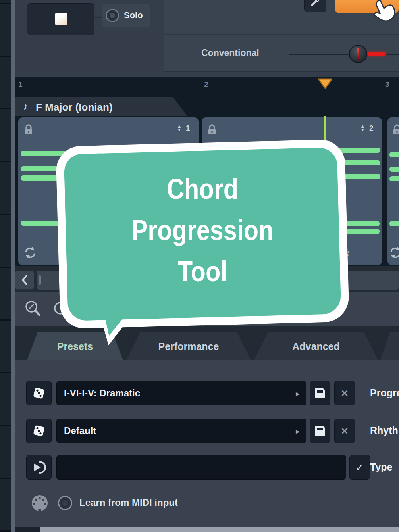  I want to click on bubble-line: Progression, so click(202, 230).